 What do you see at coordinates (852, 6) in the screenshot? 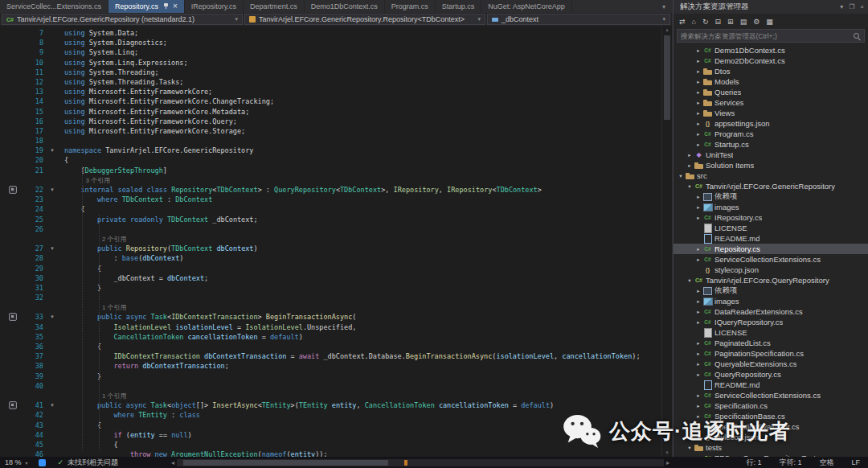
I see `float-panel-icon: ❐` at bounding box center [852, 6].